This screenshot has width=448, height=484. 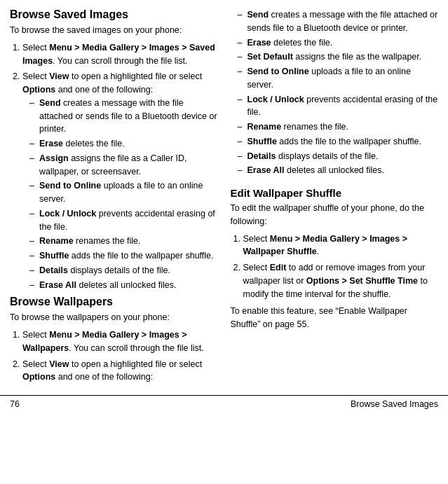 What do you see at coordinates (123, 144) in the screenshot?
I see `list-item-erase: Erase deletes the file.` at bounding box center [123, 144].